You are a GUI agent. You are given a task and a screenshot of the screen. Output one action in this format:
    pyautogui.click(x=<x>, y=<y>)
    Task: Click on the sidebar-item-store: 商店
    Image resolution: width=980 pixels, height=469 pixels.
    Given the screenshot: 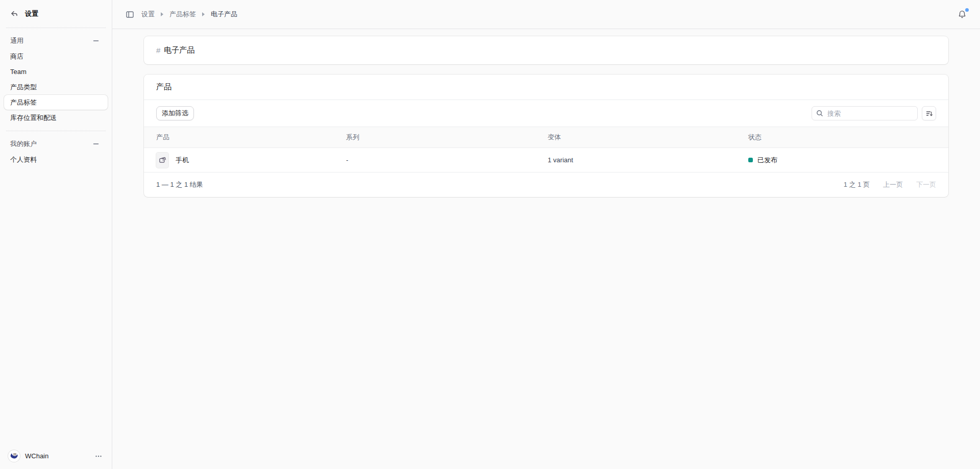 What is the action you would take?
    pyautogui.click(x=56, y=56)
    